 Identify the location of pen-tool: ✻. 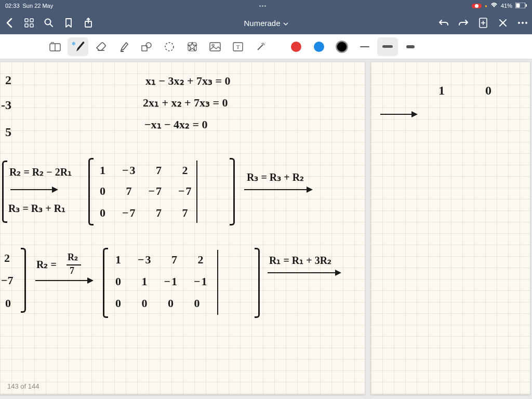
(78, 47).